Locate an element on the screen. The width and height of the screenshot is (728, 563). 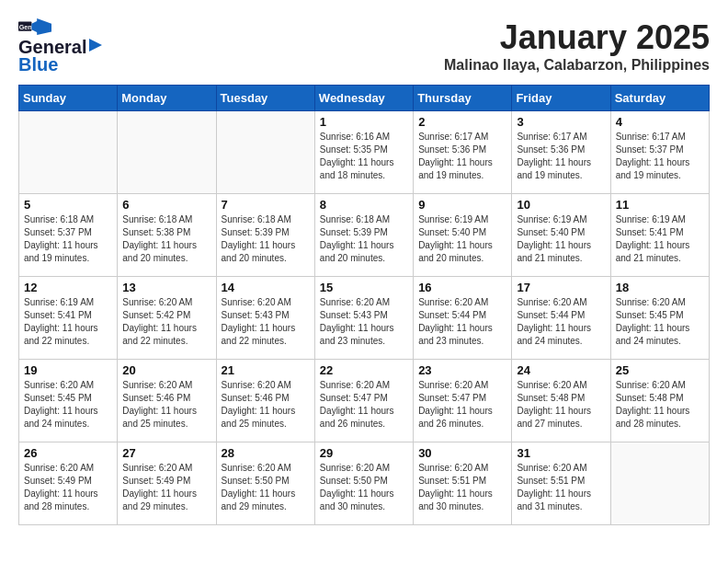
weekday-header-row: SundayMondayTuesdayWednesdayThursdayFrid… is located at coordinates (364, 98).